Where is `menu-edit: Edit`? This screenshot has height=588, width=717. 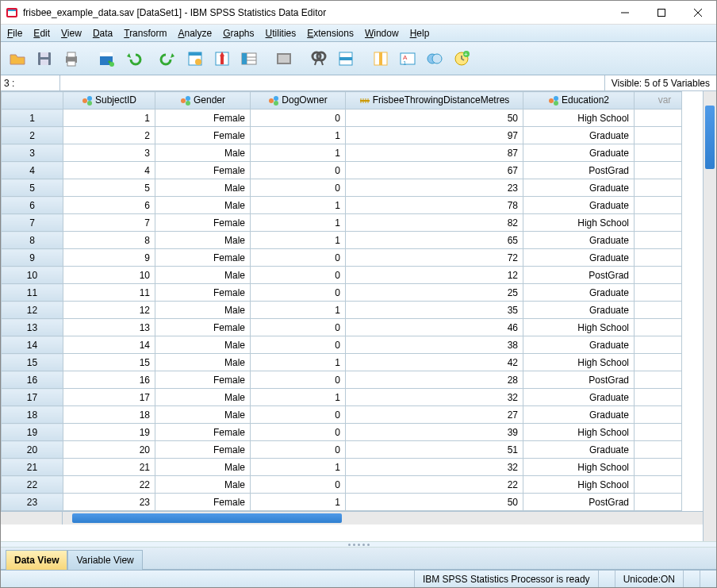 menu-edit: Edit is located at coordinates (41, 33).